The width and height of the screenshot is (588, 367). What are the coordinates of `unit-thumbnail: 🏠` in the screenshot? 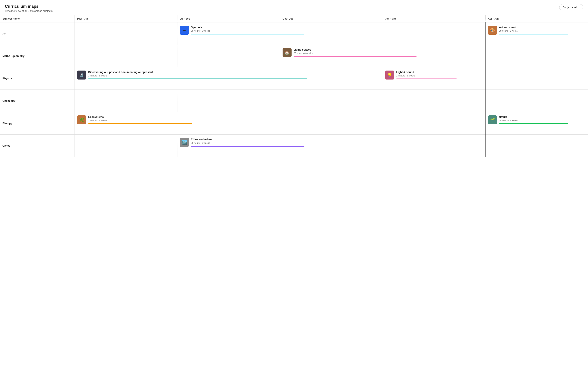 It's located at (287, 52).